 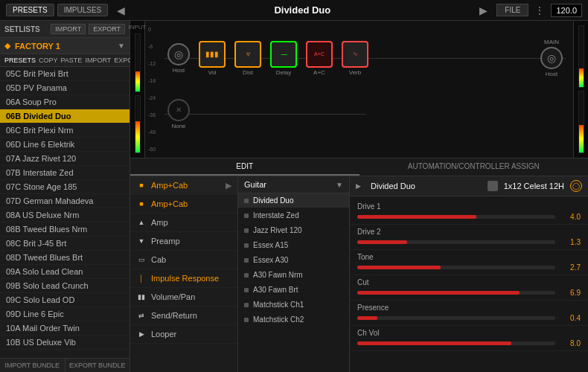 What do you see at coordinates (184, 241) in the screenshot?
I see `block-list-item: ▼Preamp` at bounding box center [184, 241].